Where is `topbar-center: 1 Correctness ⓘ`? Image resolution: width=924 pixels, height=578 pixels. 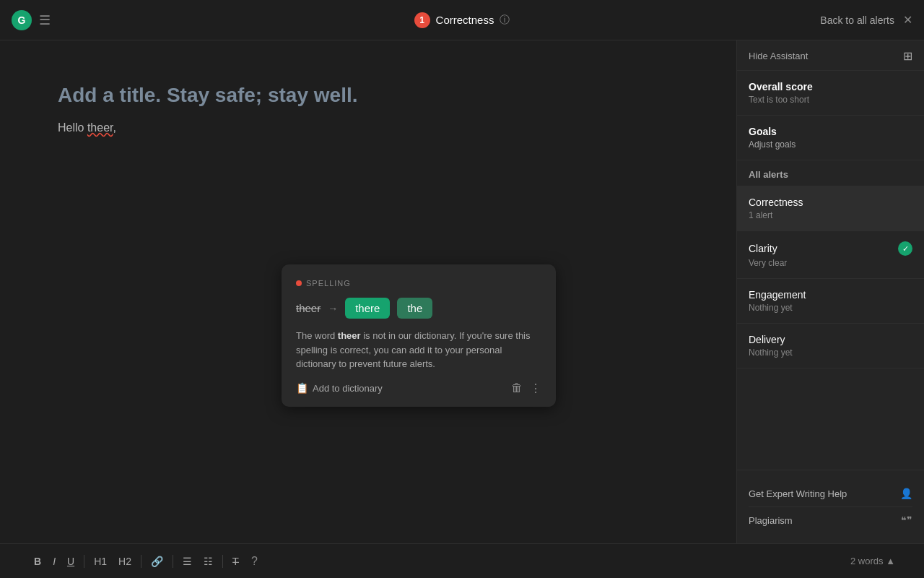
topbar-center: 1 Correctness ⓘ is located at coordinates (462, 20).